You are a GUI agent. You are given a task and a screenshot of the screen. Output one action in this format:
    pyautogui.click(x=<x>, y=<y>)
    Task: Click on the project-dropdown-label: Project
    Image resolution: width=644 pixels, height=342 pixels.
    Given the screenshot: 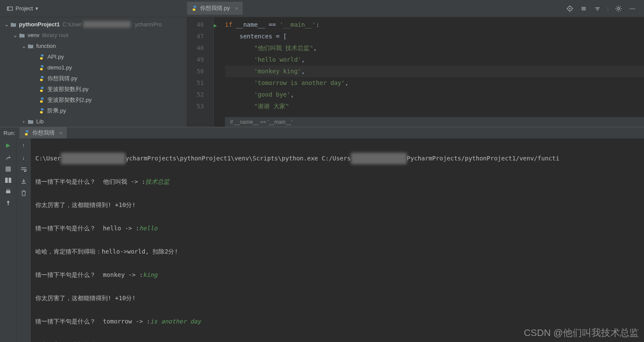 What is the action you would take?
    pyautogui.click(x=24, y=9)
    